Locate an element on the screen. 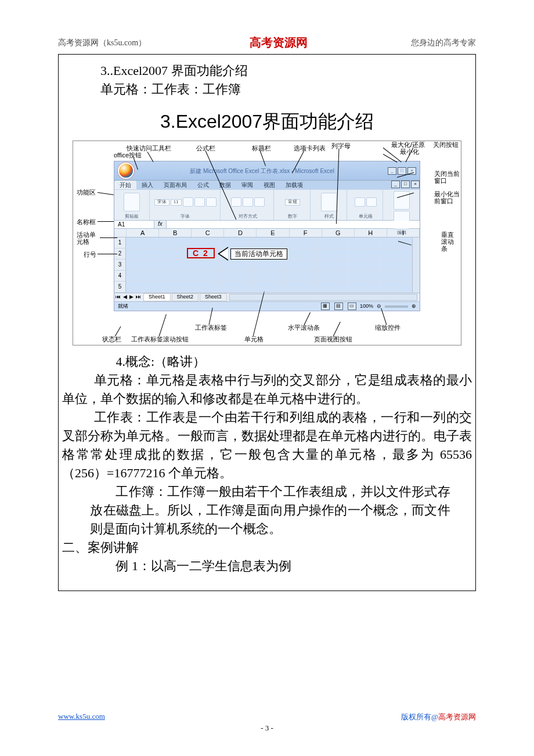  header-right: 您身边的高考专家 is located at coordinates (443, 43).